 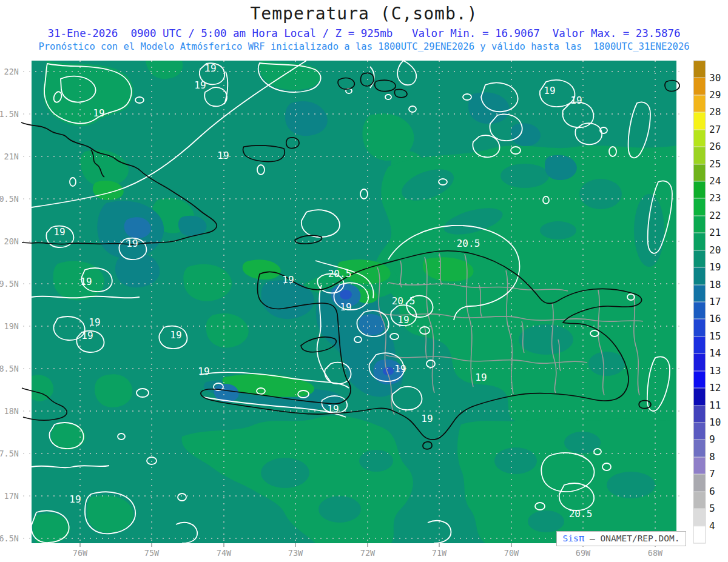 I want to click on colorbar-tick-label: 5, so click(x=712, y=508).